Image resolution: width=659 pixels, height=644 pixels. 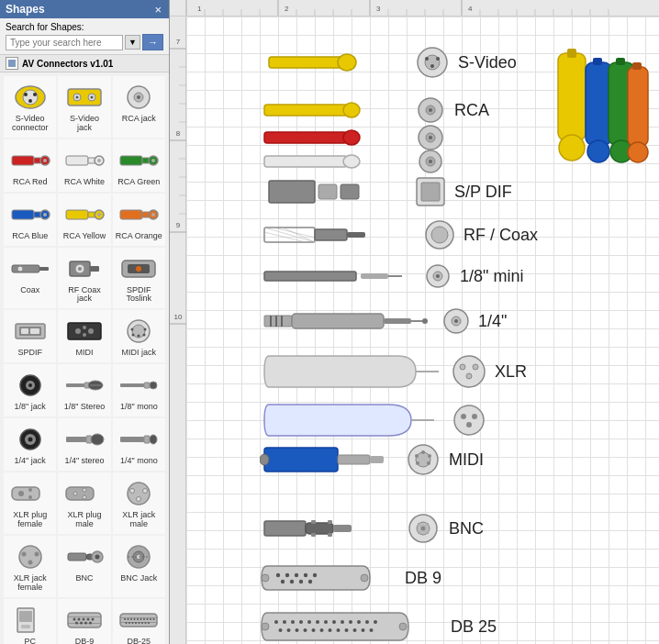 What do you see at coordinates (84, 220) in the screenshot?
I see `shape-item-rca-yellow: RCA Yellow` at bounding box center [84, 220].